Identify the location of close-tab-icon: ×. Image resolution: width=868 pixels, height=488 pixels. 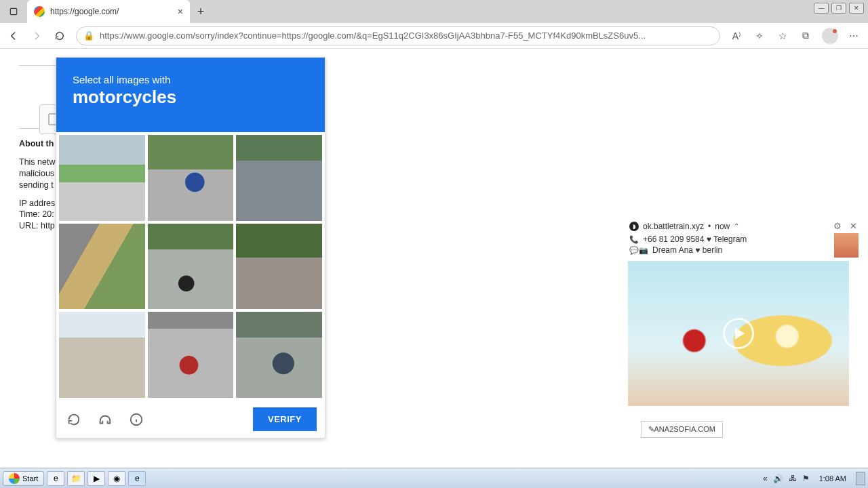
(180, 12).